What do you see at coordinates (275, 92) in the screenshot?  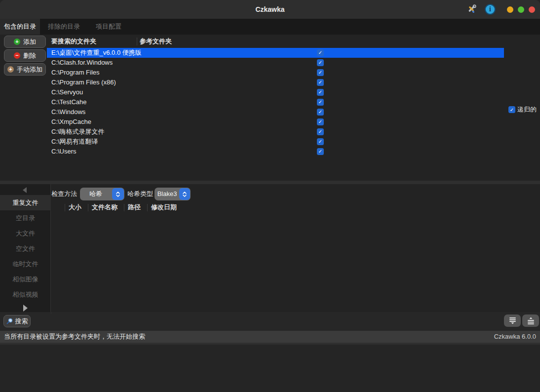 I see `directory-row: C:\Servyou ✓` at bounding box center [275, 92].